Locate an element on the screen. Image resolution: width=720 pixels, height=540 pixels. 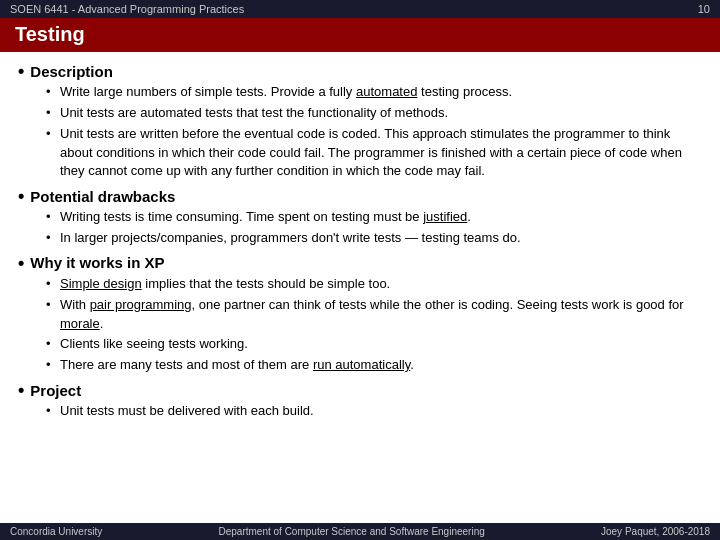
sub-text: Clients like seeing tests working. is located at coordinates (381, 344).